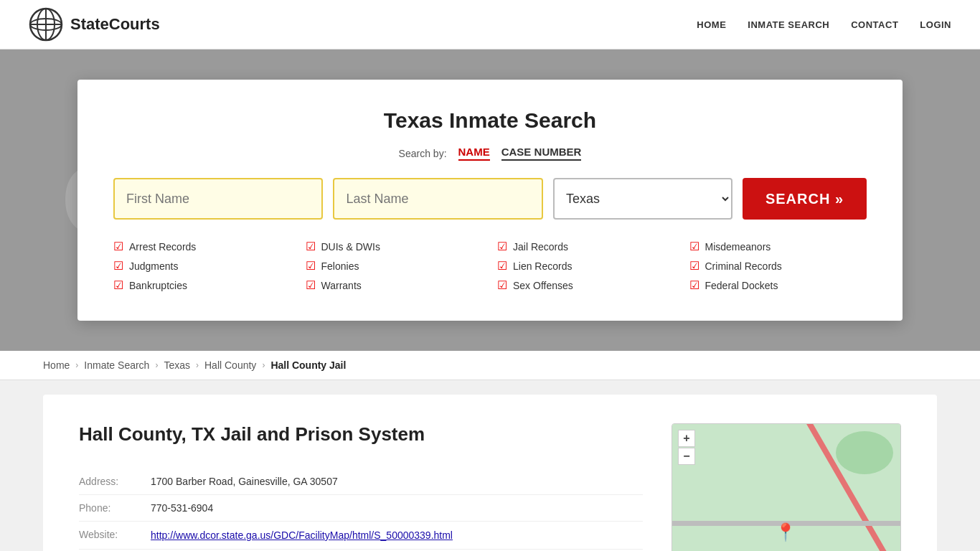  I want to click on phone-row: Phone: 770-531-6904, so click(361, 508).